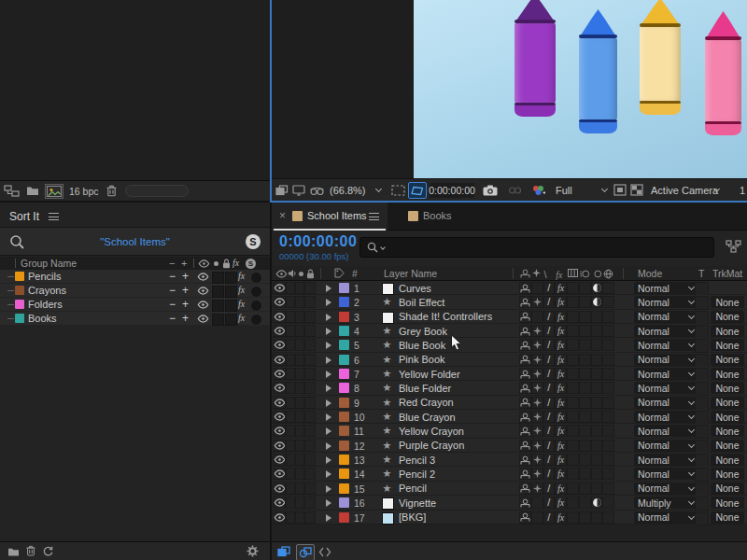 The image size is (747, 560). I want to click on shy-switch, so click(525, 360).